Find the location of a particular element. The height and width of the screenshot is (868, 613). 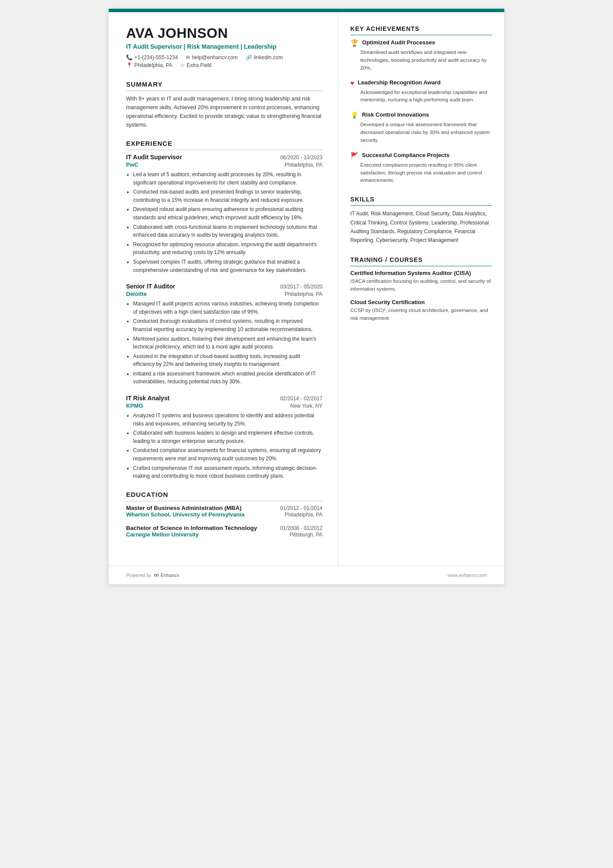

achievement-title-1: Leadership Recognition Award is located at coordinates (399, 83).